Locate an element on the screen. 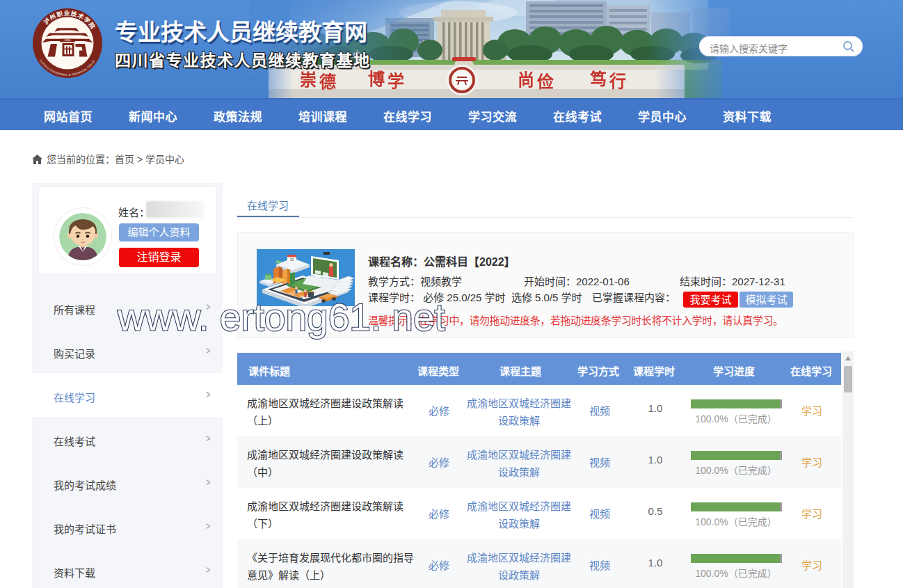 Image resolution: width=903 pixels, height=588 pixels. svg-text: 德 is located at coordinates (328, 82).